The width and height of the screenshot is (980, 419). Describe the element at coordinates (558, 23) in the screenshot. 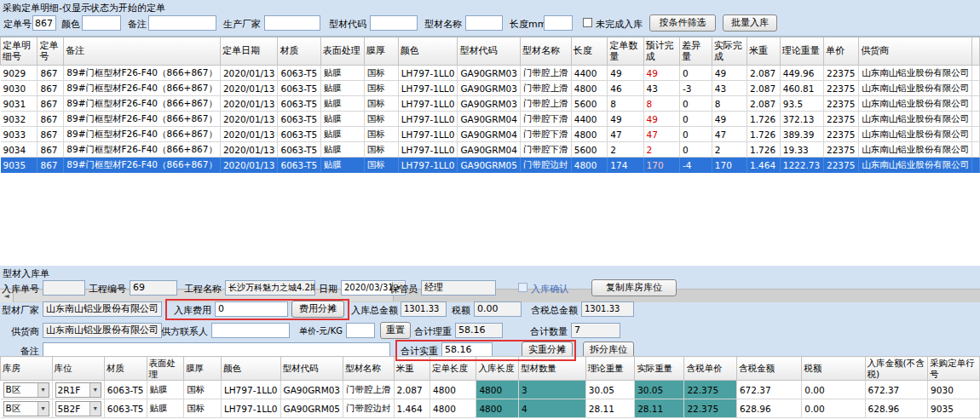

I see `length-filter-input` at that location.